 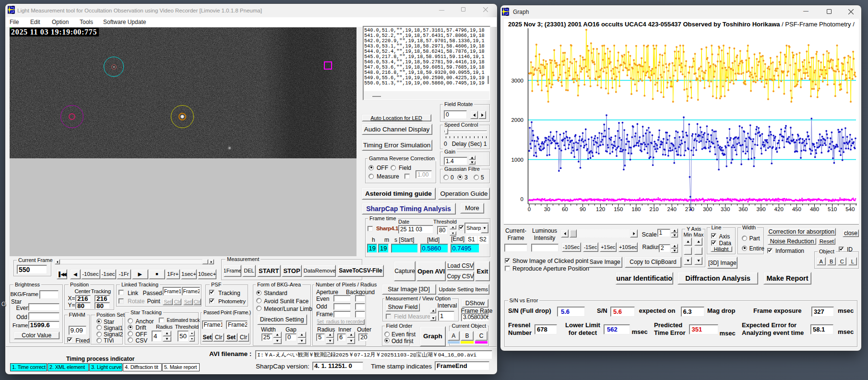 What do you see at coordinates (517, 81) in the screenshot?
I see `svg-text: 3000` at bounding box center [517, 81].